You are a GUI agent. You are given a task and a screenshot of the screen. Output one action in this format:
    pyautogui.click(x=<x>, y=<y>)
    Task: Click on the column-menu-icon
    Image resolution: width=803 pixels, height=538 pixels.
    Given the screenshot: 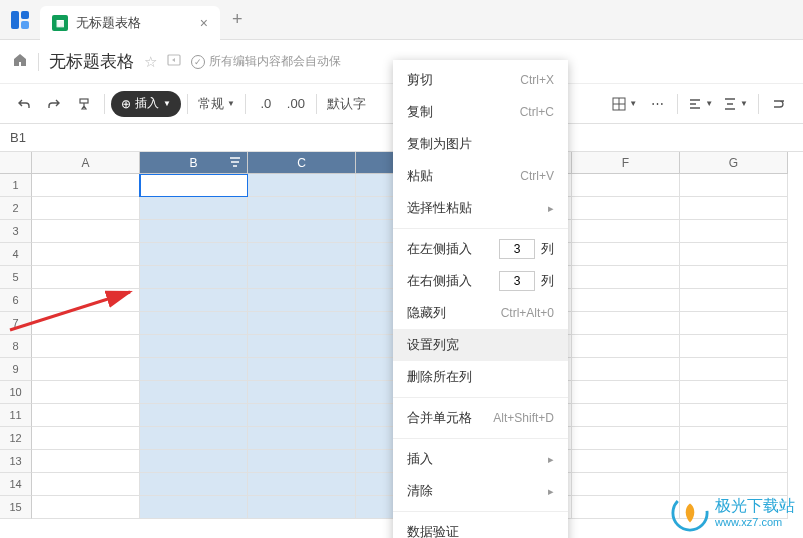 What is the action you would take?
    pyautogui.click(x=235, y=163)
    